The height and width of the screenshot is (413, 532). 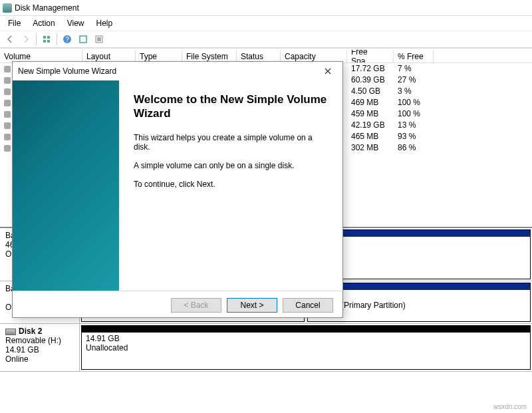 What do you see at coordinates (266, 23) in the screenshot?
I see `menubar: File Action View Help` at bounding box center [266, 23].